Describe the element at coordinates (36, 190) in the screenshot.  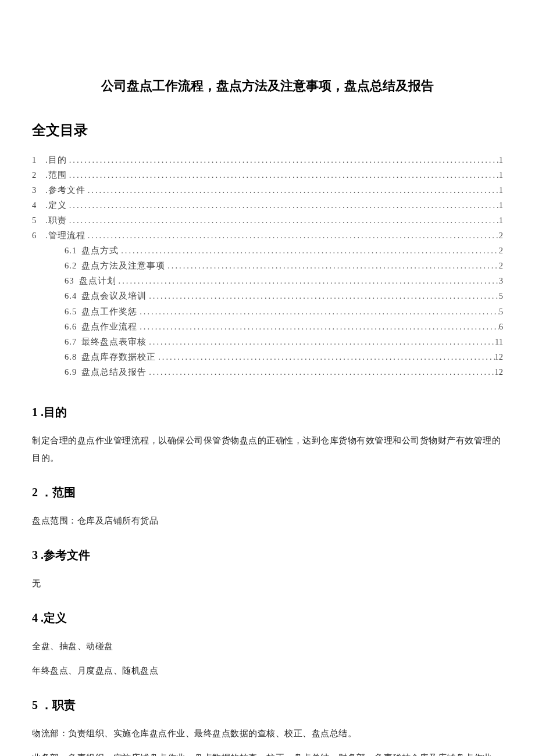
I see `toc-num: 3` at that location.